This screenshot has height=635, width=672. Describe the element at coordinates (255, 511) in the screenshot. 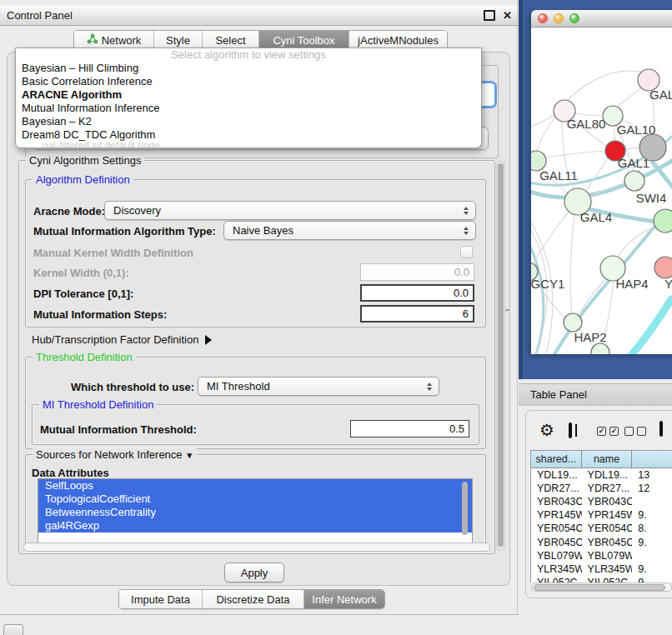

I see `data-attributes-list: SelfLoopsTopologicalCoefficientBetweenne…` at that location.